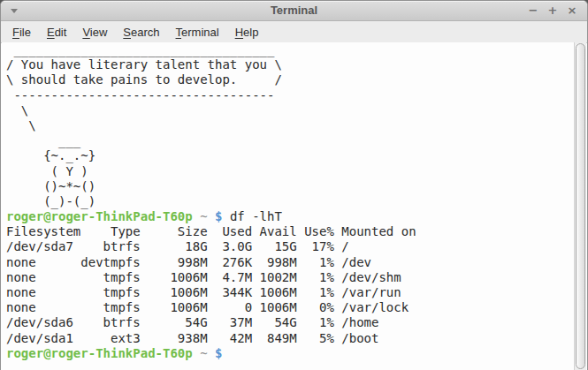 This screenshot has width=588, height=370. I want to click on df-output-line: none tmpfs 1006M 0 1006M 0% /var/lock, so click(290, 307).